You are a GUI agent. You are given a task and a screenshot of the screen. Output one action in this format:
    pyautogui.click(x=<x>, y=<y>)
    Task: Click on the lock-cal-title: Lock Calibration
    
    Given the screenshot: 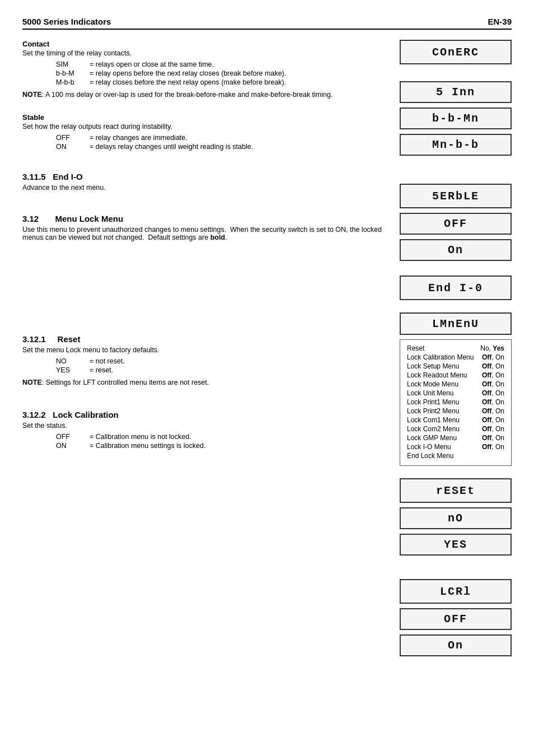 What is the action you would take?
    pyautogui.click(x=86, y=414)
    